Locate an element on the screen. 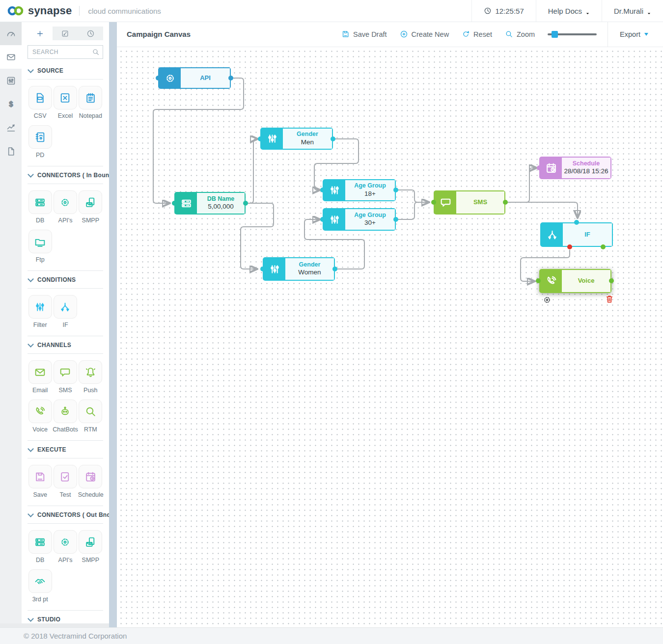 The image size is (663, 644). port-gender-women-left is located at coordinates (263, 269).